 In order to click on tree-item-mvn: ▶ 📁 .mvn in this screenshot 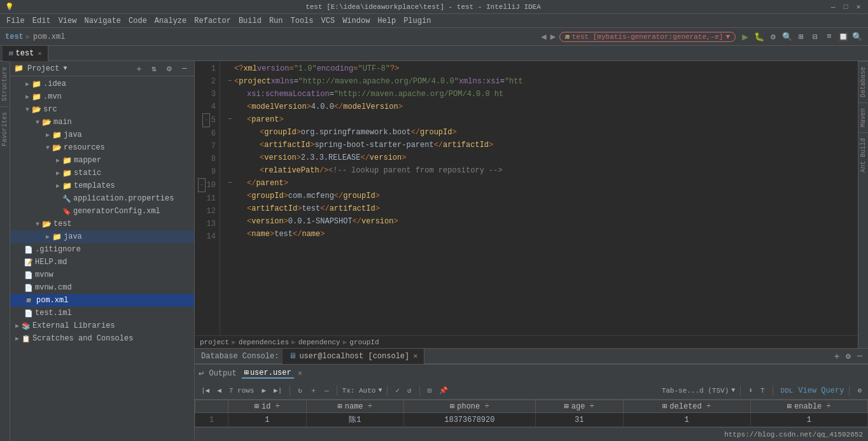, I will do `click(102, 97)`.